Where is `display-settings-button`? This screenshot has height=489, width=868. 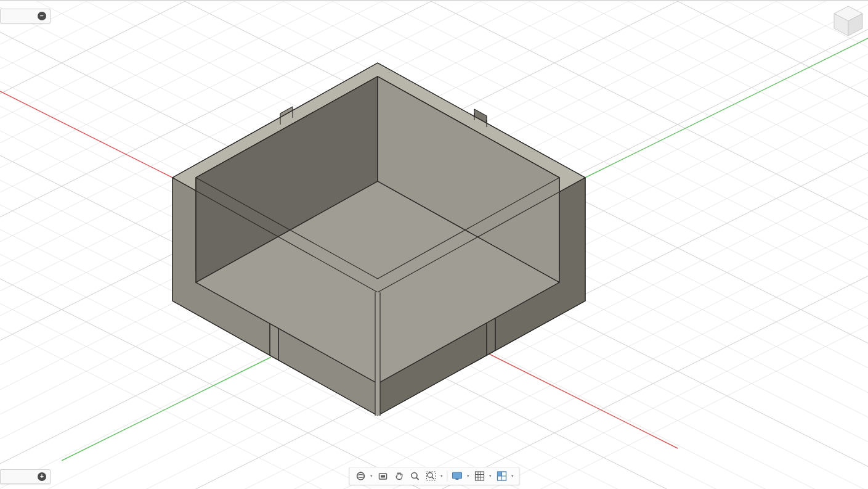
display-settings-button is located at coordinates (457, 476).